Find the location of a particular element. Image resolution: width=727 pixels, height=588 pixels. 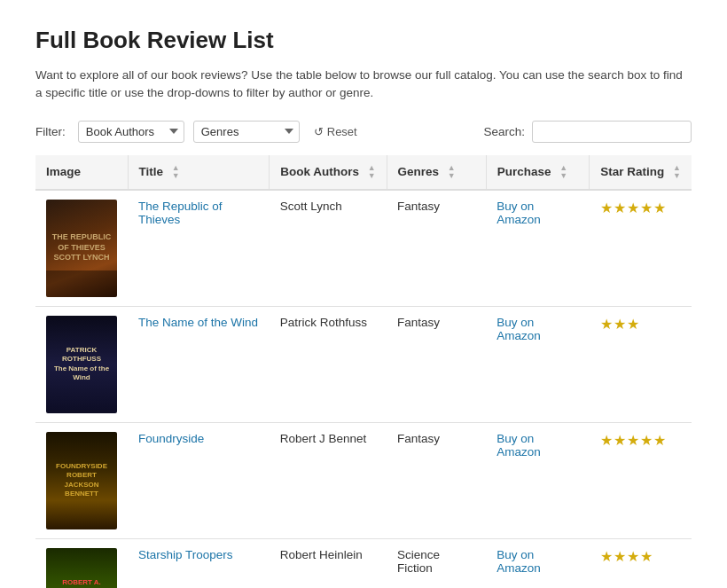

sort-stars-icon: ▲▼ is located at coordinates (677, 172).